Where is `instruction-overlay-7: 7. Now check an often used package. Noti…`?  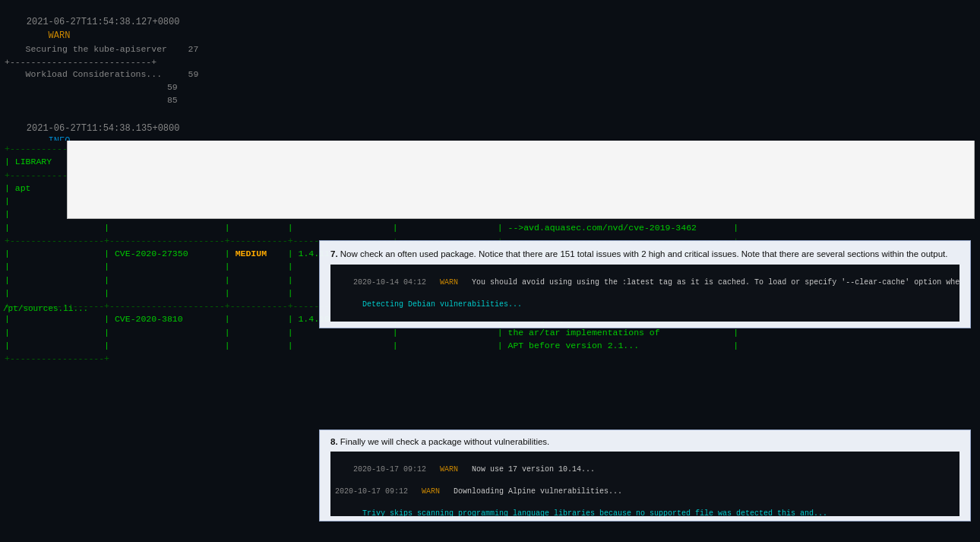
instruction-overlay-7: 7. Now check an often used package. Noti… is located at coordinates (645, 284).